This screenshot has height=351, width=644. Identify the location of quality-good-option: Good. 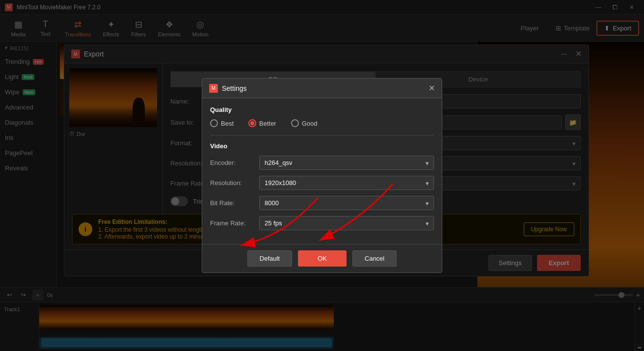
(304, 123).